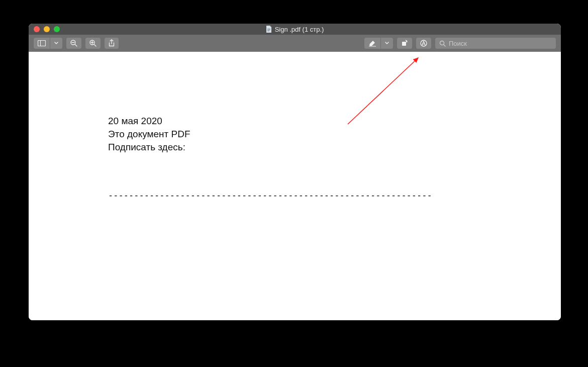 This screenshot has width=588, height=367. Describe the element at coordinates (424, 43) in the screenshot. I see `markup-icon` at that location.